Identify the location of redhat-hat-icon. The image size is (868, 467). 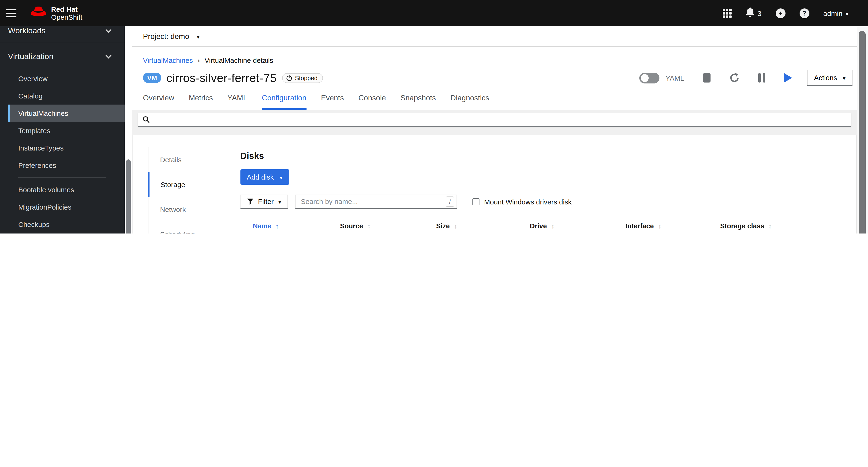
(38, 13).